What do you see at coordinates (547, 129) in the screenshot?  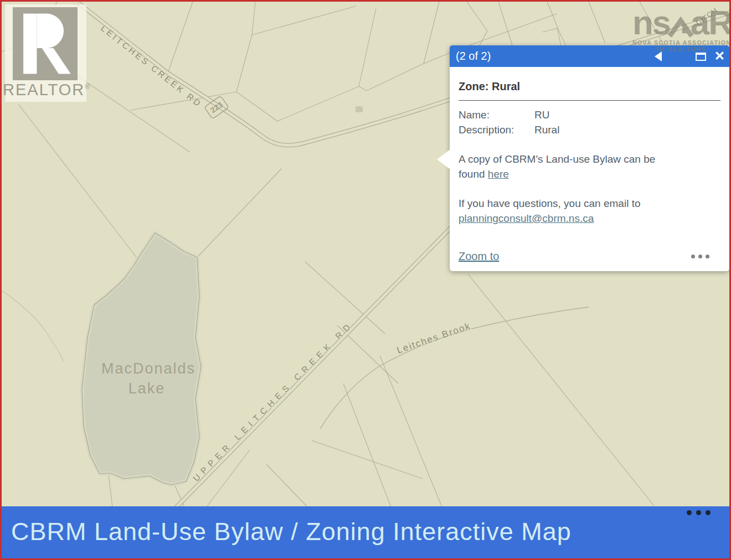 I see `field-value: Rural` at bounding box center [547, 129].